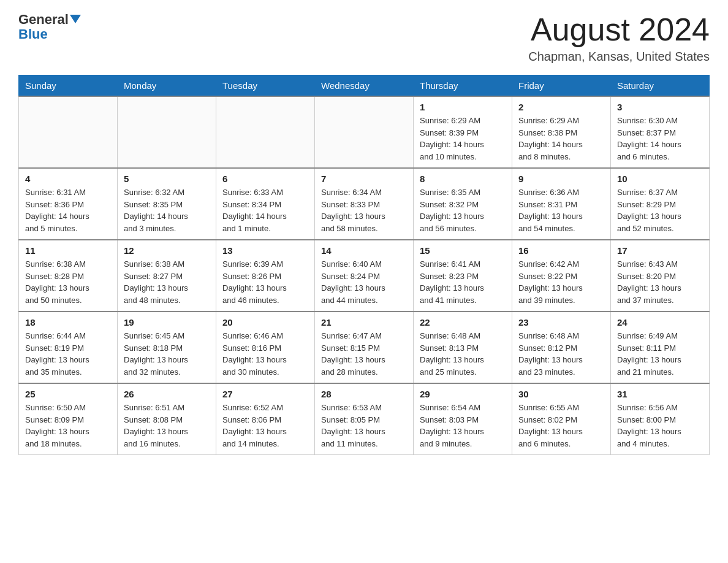 The image size is (728, 563). I want to click on weekday-header-wednesday: Wednesday, so click(364, 86).